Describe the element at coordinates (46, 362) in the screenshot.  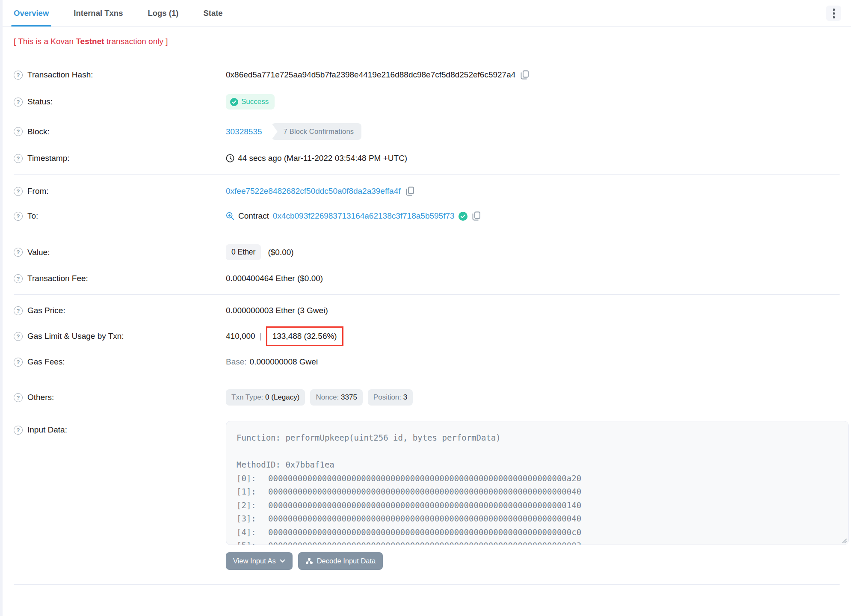
I see `row-label-text: Gas Fees:` at that location.